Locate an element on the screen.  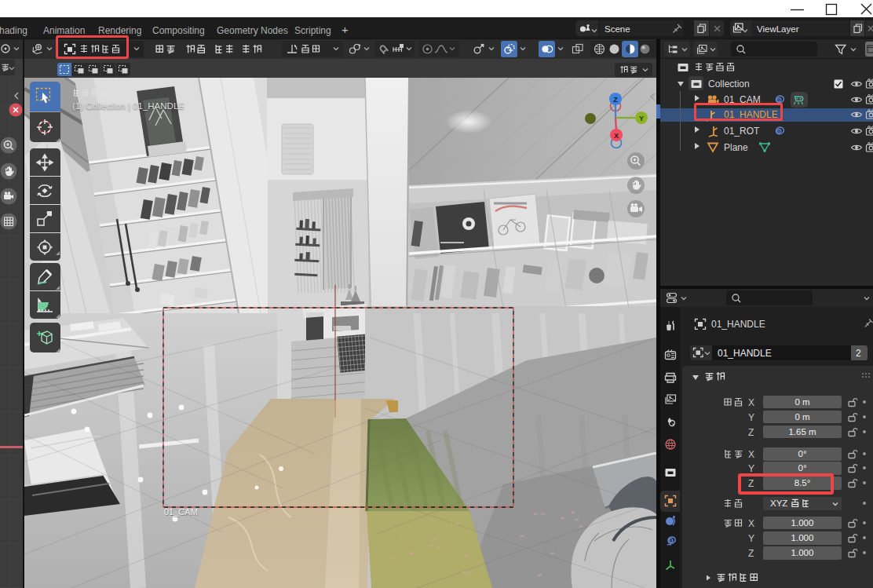
svg-text: X is located at coordinates (616, 136).